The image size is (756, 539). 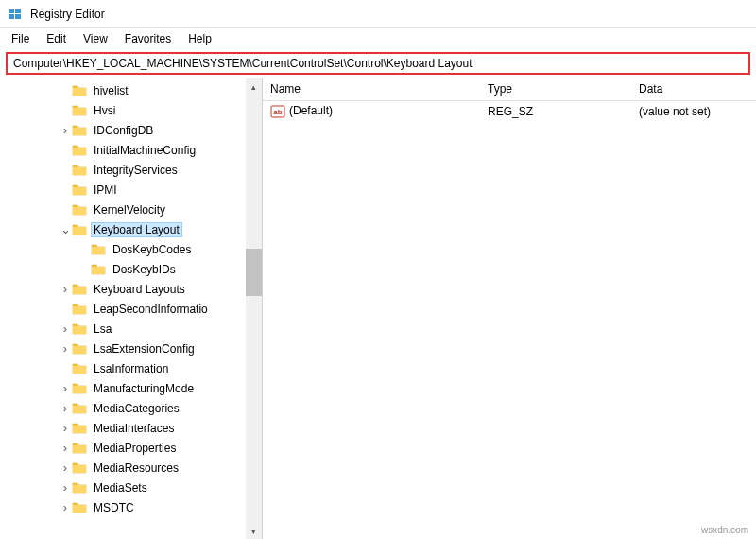 I want to click on tree-node-label: IPMI, so click(x=106, y=190).